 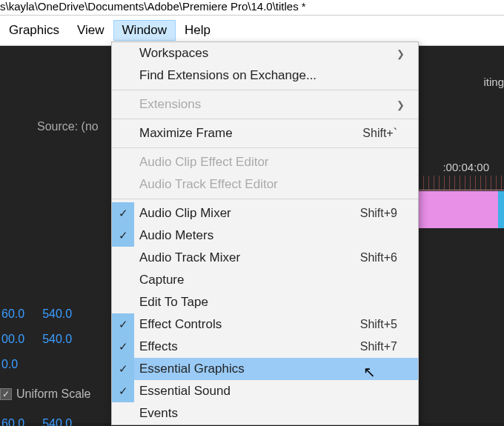 I want to click on menu-maximize-shortcut: Shift+`, so click(x=390, y=133).